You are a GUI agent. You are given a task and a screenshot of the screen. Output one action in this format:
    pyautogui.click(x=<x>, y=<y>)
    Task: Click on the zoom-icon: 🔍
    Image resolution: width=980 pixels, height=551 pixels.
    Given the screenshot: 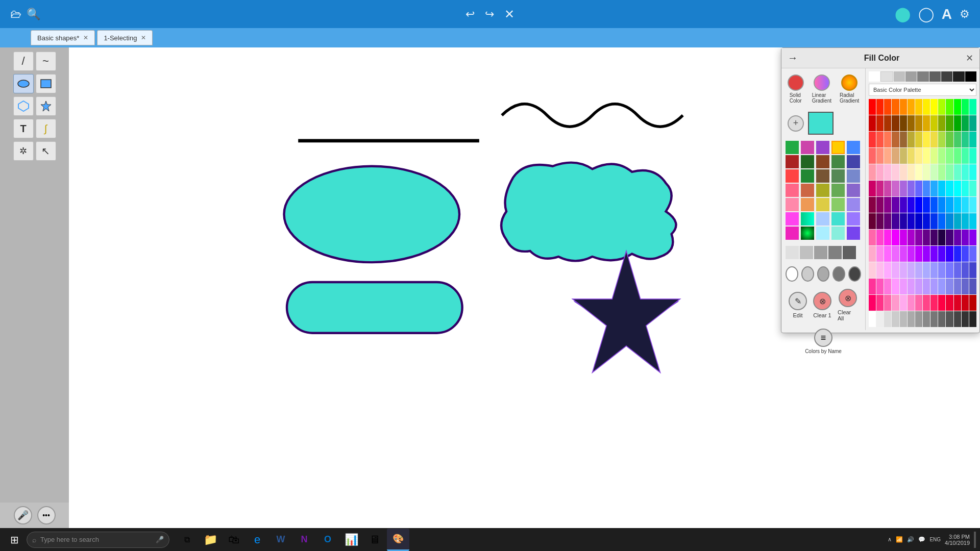 What is the action you would take?
    pyautogui.click(x=34, y=14)
    